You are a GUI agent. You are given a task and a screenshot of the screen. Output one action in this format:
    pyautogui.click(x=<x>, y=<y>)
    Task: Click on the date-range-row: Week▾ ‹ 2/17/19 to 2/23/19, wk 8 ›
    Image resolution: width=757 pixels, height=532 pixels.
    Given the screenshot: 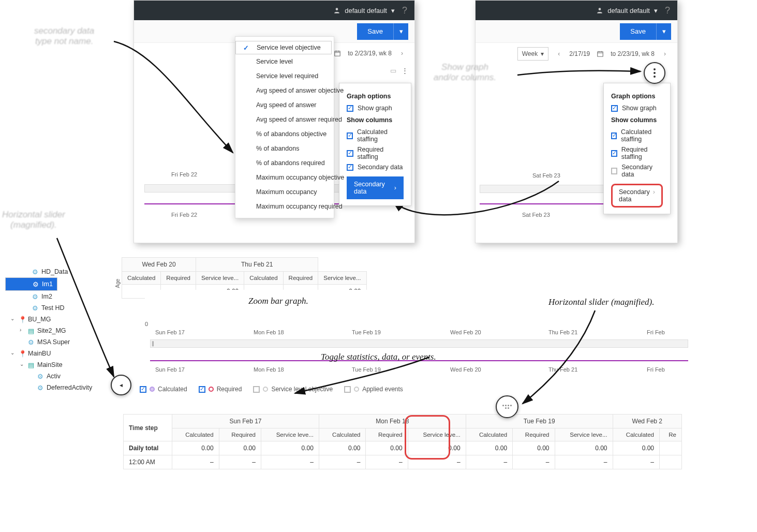 What is the action you would take?
    pyautogui.click(x=576, y=54)
    